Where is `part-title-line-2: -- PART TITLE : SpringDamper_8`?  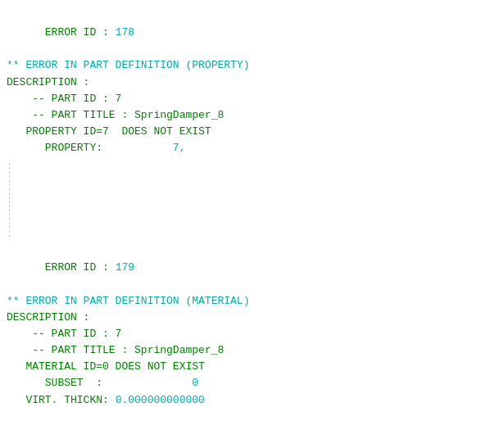 part-title-line-2: -- PART TITLE : SpringDamper_8 is located at coordinates (250, 351).